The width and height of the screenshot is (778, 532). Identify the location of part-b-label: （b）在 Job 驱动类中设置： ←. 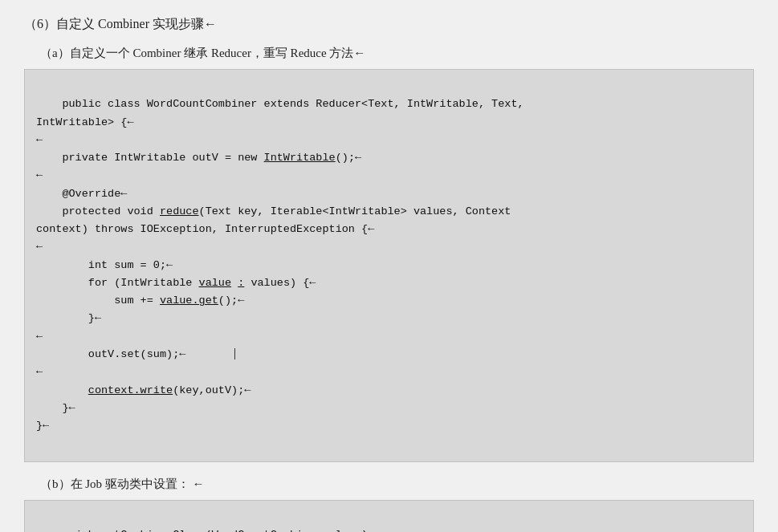
(397, 485).